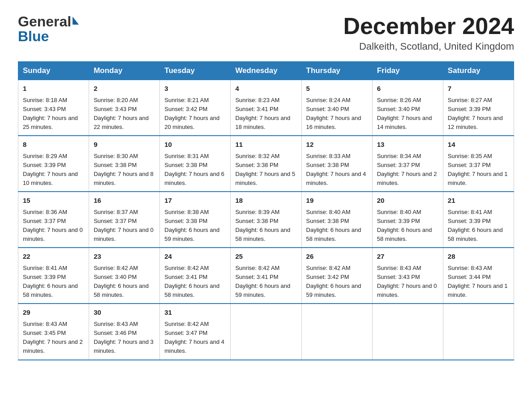  Describe the element at coordinates (54, 338) in the screenshot. I see `day-info: Sunrise: 8:43 AMSunset: 3:45 PMDaylight:…` at that location.